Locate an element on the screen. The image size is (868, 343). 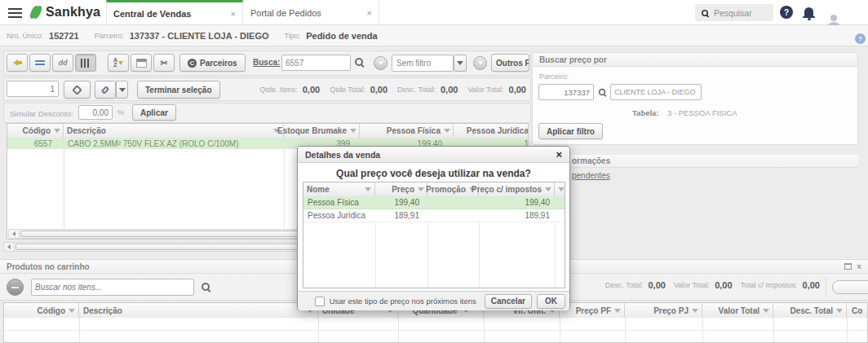
global-search: Pesquisar is located at coordinates (734, 13).